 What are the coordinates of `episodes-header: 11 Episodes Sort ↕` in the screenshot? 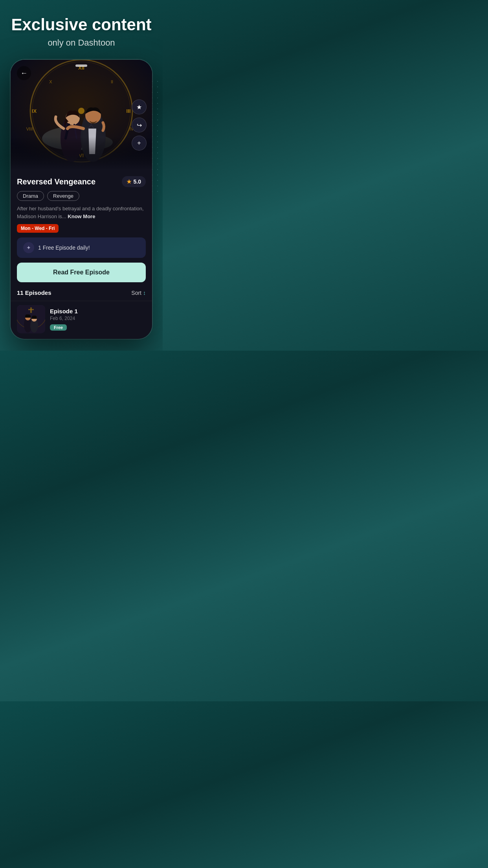 It's located at (81, 294).